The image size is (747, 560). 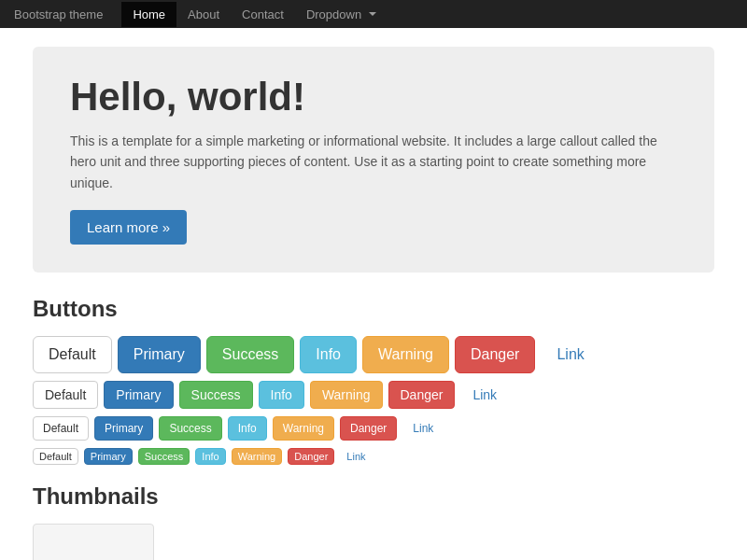 What do you see at coordinates (303, 428) in the screenshot?
I see `btn-warning-sm: Warning` at bounding box center [303, 428].